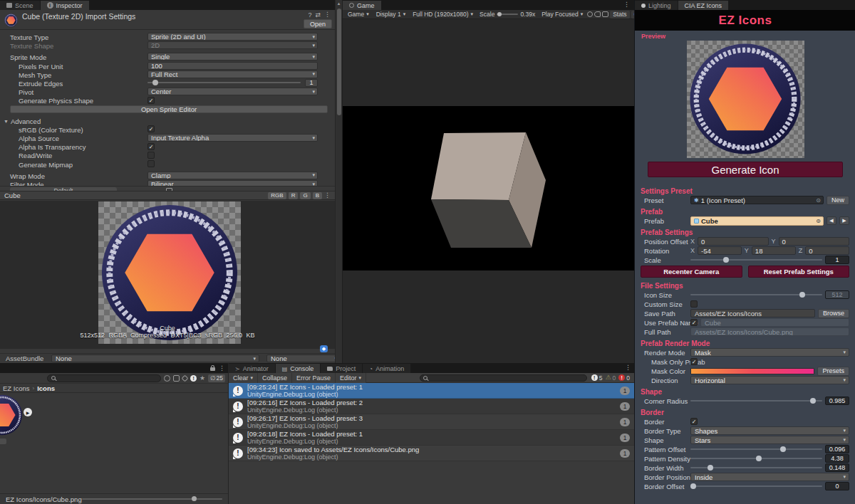 The width and height of the screenshot is (855, 504). What do you see at coordinates (837, 260) in the screenshot?
I see `slider-value: 1` at bounding box center [837, 260].